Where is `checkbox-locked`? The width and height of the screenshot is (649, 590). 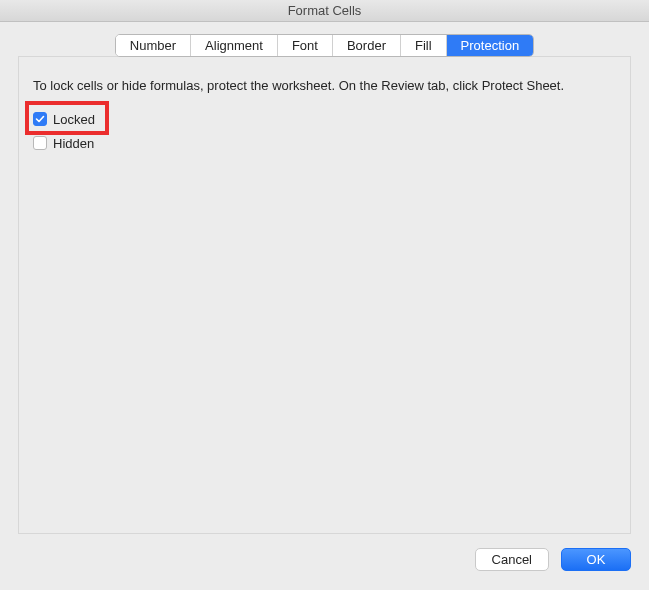
checkbox-locked is located at coordinates (40, 119).